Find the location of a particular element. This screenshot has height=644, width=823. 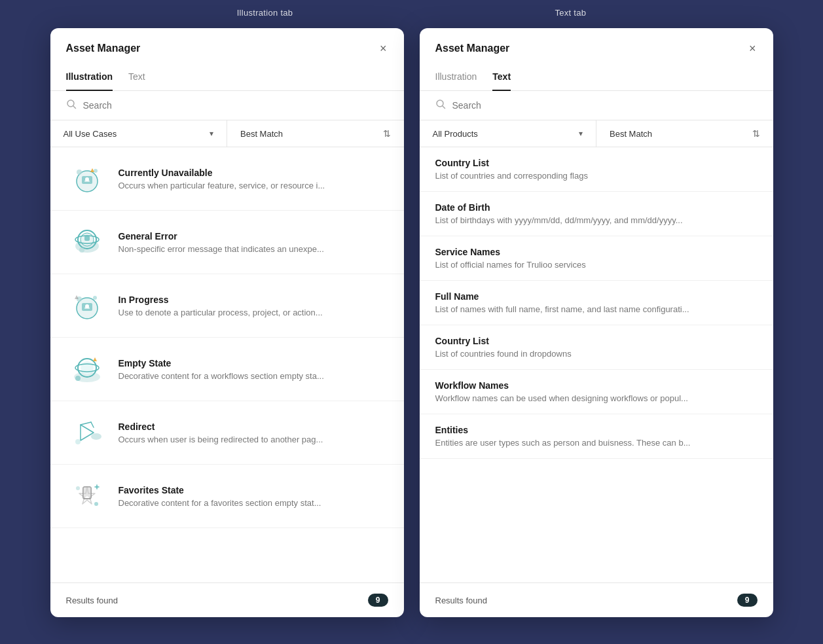

service-names-desc: List of official names for Trulioo servi… is located at coordinates (596, 264).